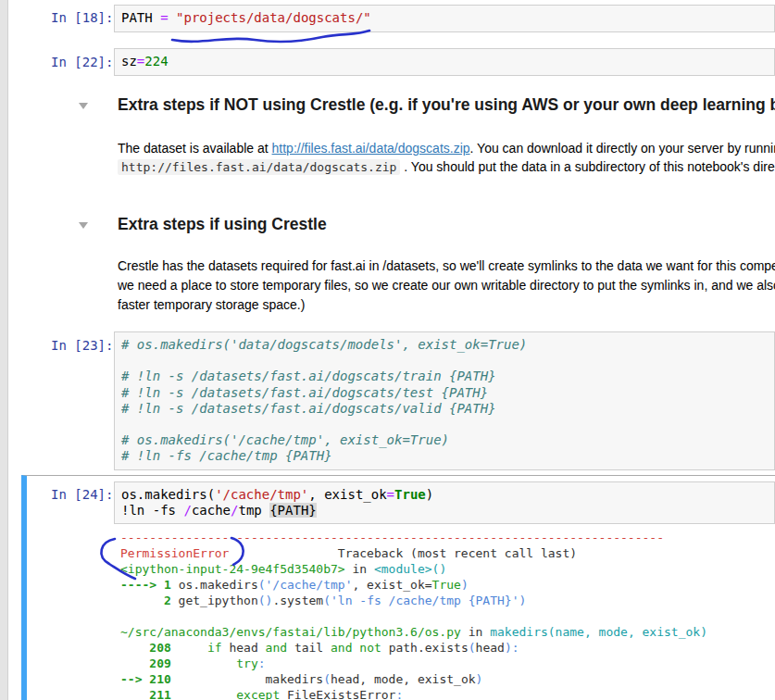 This screenshot has height=700, width=775. What do you see at coordinates (446, 226) in the screenshot?
I see `markdown-heading-crestle: Extra steps if using Crestle` at bounding box center [446, 226].